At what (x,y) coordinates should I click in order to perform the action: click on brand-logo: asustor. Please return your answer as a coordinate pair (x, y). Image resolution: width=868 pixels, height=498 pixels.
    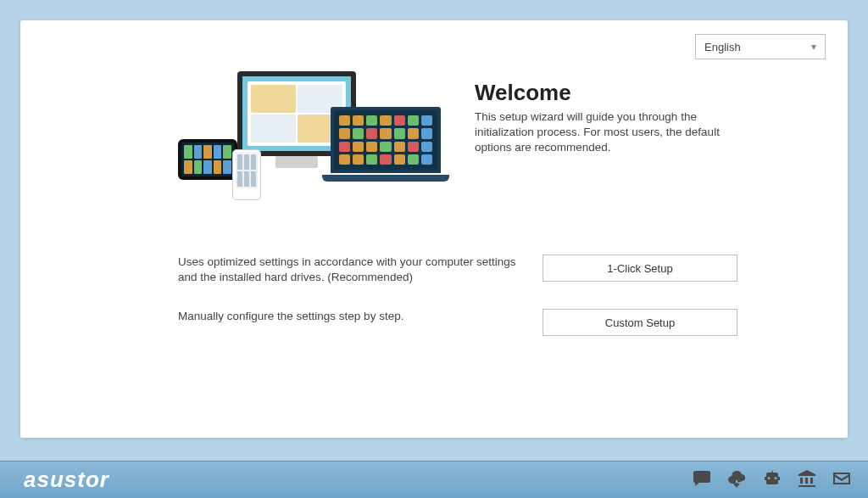
    Looking at the image, I should click on (66, 480).